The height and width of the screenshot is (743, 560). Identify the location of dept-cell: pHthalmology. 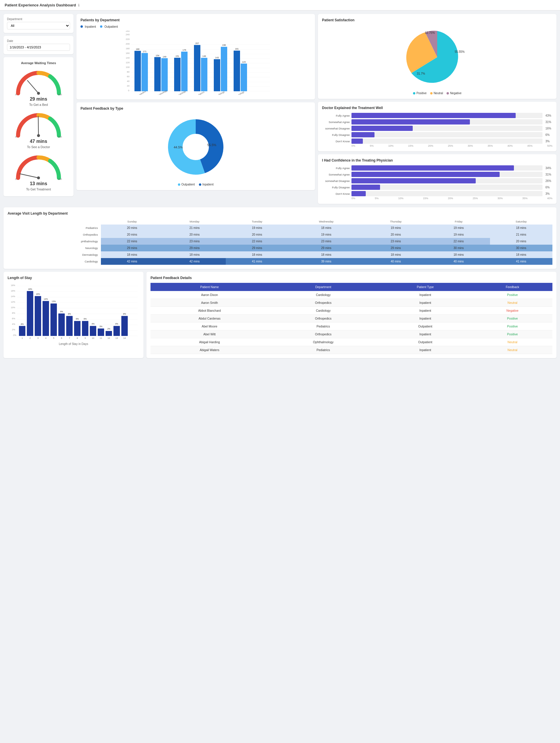
(54, 241).